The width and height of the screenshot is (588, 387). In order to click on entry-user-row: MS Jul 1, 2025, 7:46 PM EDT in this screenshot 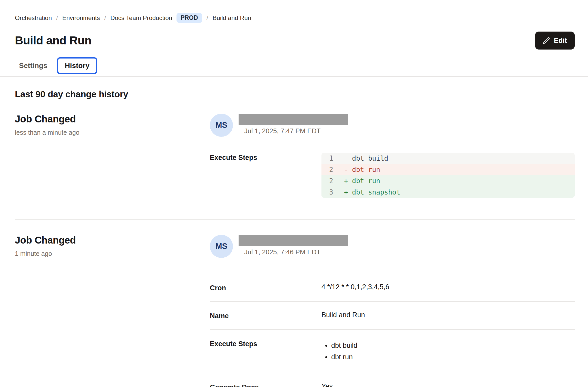, I will do `click(392, 246)`.